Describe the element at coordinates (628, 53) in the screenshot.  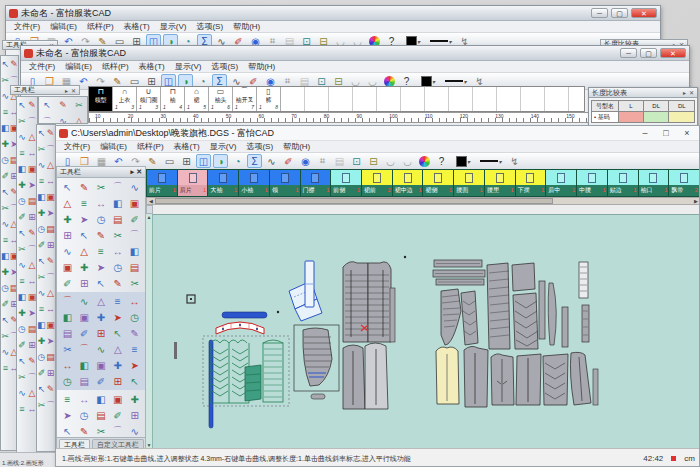
I see `minimize-button: ─` at that location.